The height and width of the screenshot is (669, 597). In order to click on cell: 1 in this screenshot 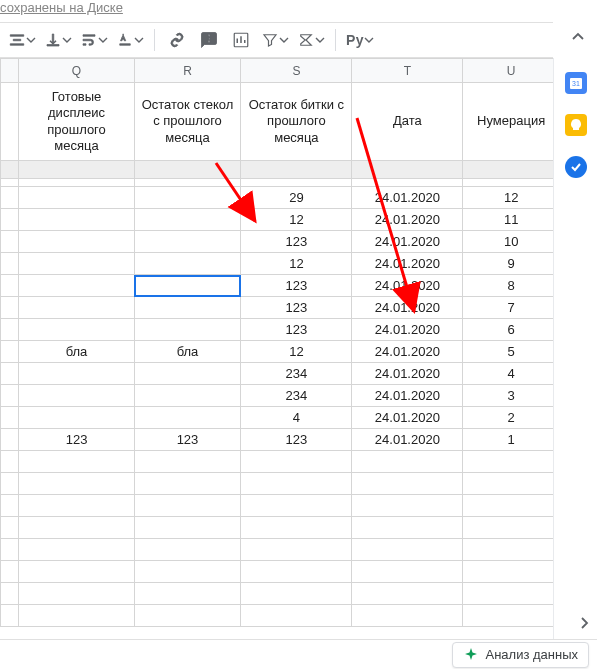, I will do `click(508, 440)`.